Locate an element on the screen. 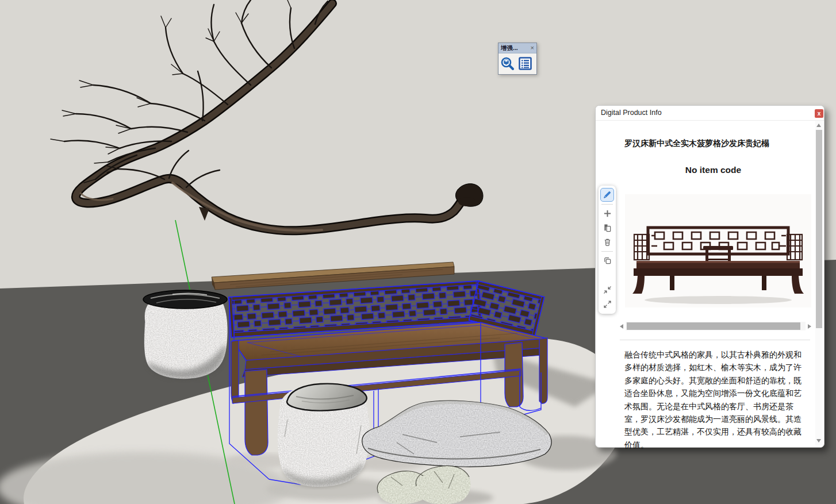 The height and width of the screenshot is (504, 836). mini-toolbar-title: 增强... is located at coordinates (516, 48).